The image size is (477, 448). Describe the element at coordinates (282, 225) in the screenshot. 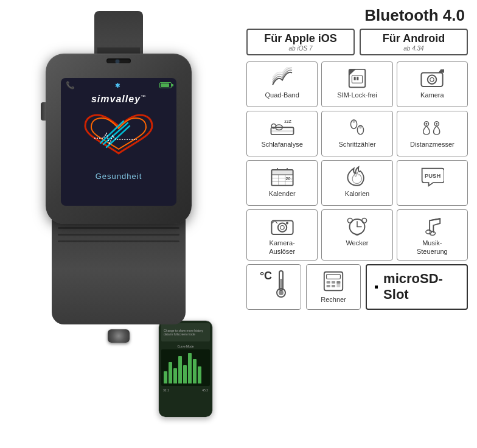

I see `kamera-ausloser-icon` at that location.